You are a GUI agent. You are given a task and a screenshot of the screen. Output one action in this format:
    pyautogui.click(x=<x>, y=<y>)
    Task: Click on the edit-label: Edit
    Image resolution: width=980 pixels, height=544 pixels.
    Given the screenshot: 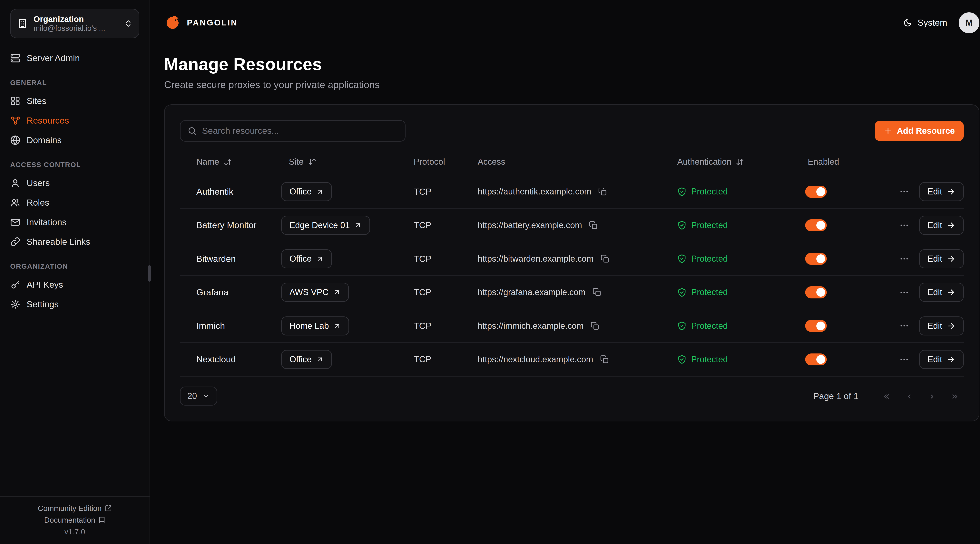 What is the action you would take?
    pyautogui.click(x=935, y=292)
    